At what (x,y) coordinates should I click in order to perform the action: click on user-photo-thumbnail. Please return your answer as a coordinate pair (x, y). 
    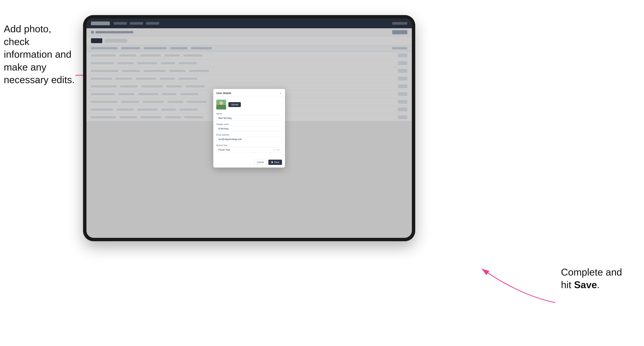
    Looking at the image, I should click on (221, 105).